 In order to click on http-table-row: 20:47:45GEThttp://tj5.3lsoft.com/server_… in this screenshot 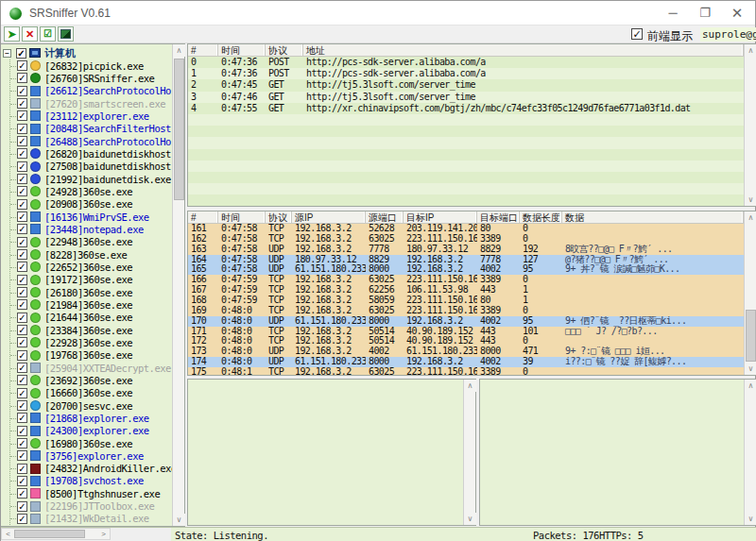, I will do `click(466, 85)`.